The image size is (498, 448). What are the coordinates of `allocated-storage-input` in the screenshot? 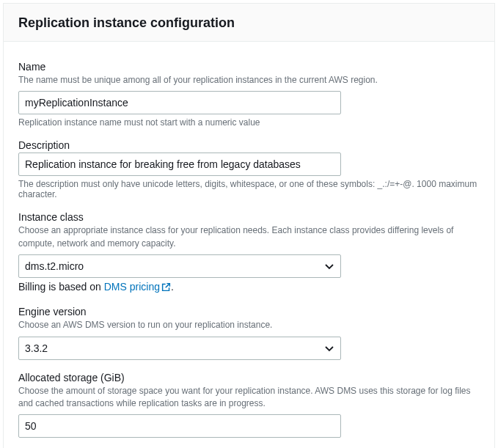 It's located at (180, 426).